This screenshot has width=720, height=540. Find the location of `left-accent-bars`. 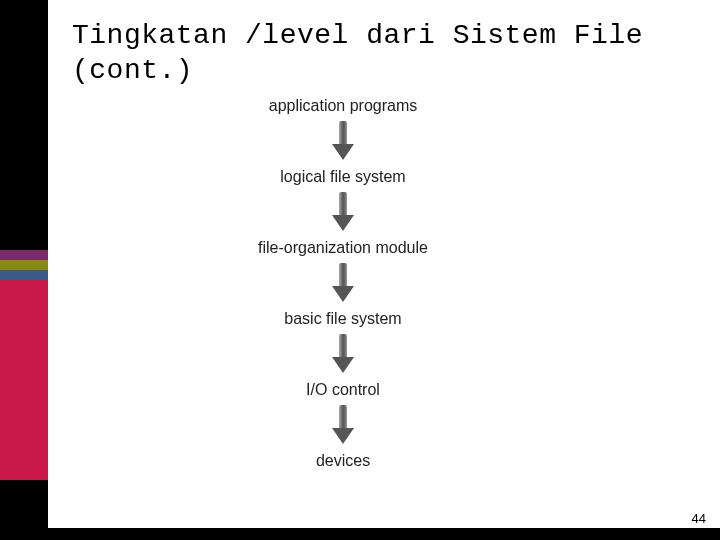

left-accent-bars is located at coordinates (24, 365).